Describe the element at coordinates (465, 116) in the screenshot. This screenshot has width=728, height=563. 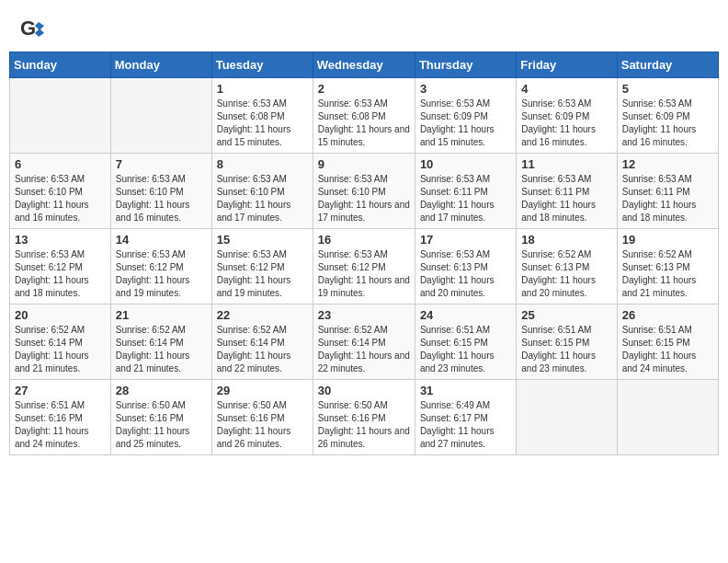
I see `calendar-cell: 3Sunrise: 6:53 AM Sunset: 6:09 PM Daylig…` at that location.